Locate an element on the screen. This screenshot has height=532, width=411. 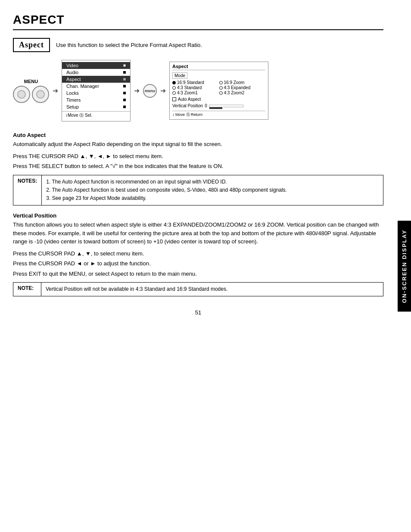
menu-screenshot: Video Audio Aspect Chan. Manager Locks T… is located at coordinates (96, 90).